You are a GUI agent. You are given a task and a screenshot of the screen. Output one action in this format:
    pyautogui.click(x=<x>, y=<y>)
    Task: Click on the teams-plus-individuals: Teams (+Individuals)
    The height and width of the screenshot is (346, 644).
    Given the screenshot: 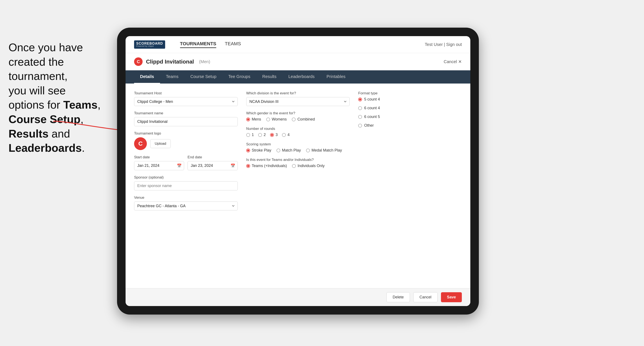 What is the action you would take?
    pyautogui.click(x=266, y=166)
    